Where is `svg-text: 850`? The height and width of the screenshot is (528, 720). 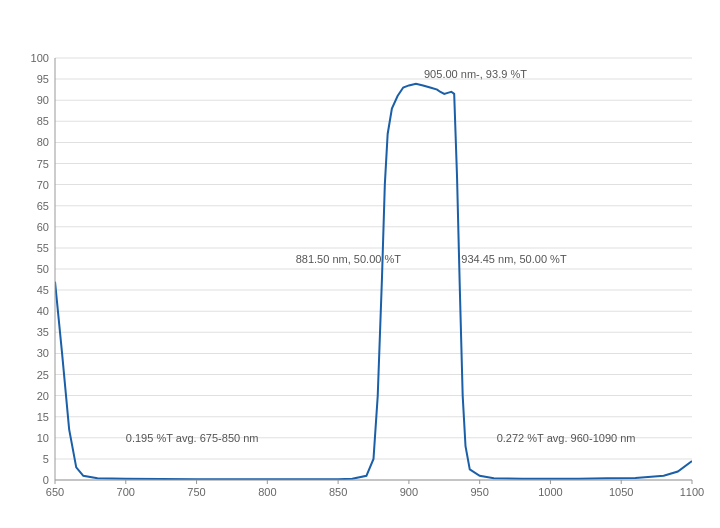 svg-text: 850 is located at coordinates (338, 492).